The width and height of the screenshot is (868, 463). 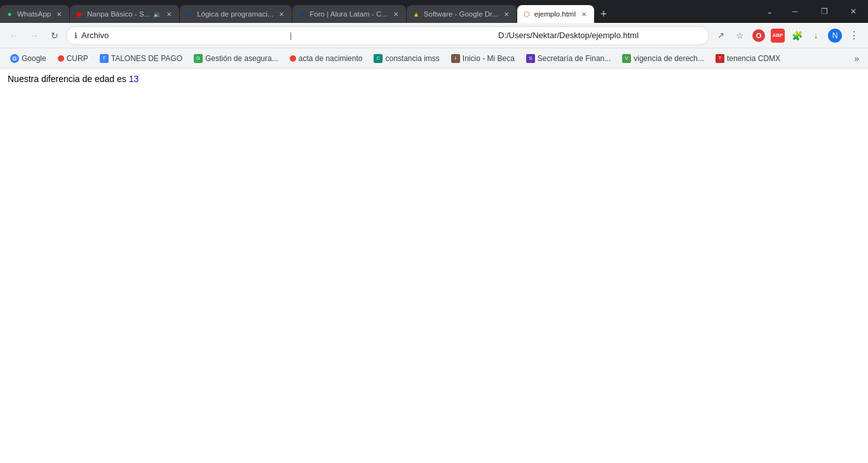 I want to click on page-text-prefix: Nuestra diferencia de edad es, so click(x=69, y=79).